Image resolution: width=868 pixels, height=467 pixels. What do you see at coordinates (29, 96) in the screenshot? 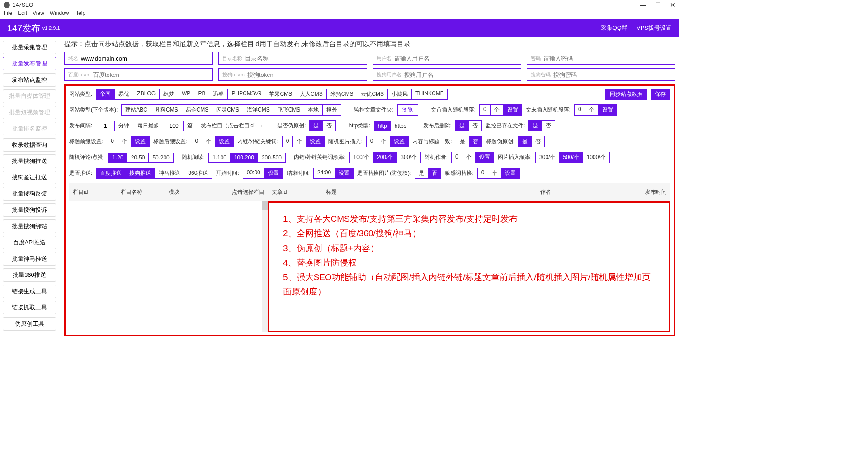
I see `sidebar-item: 批量自媒体管理` at bounding box center [29, 96].